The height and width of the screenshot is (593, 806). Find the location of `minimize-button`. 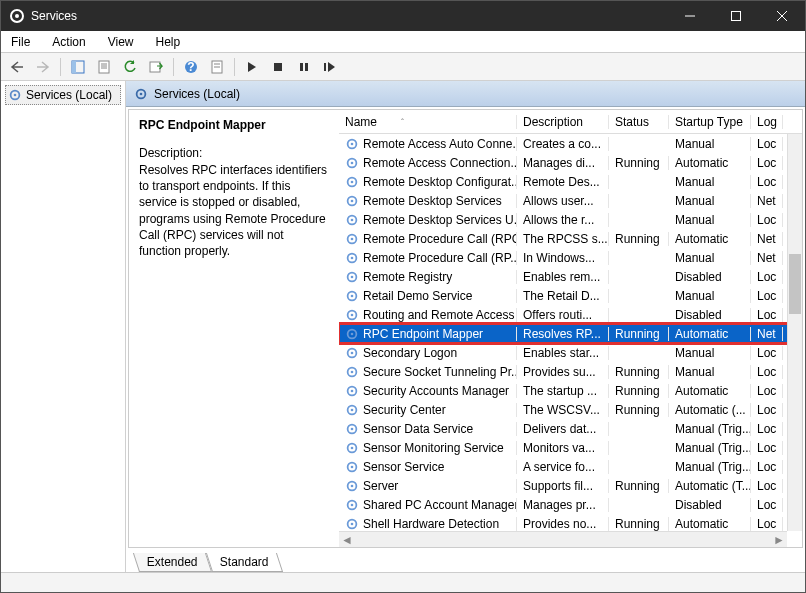

minimize-button is located at coordinates (690, 16).